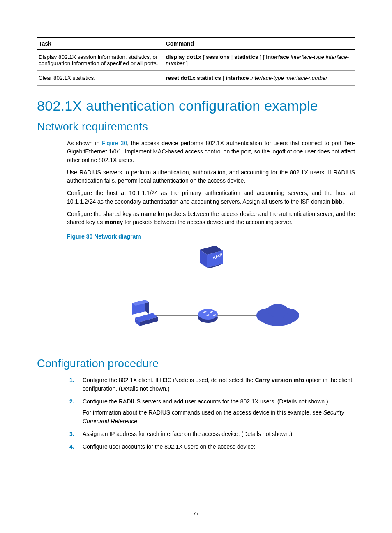  What do you see at coordinates (260, 78) in the screenshot?
I see `command-cell: reset dot1x statistics [ interface inter…` at bounding box center [260, 78].